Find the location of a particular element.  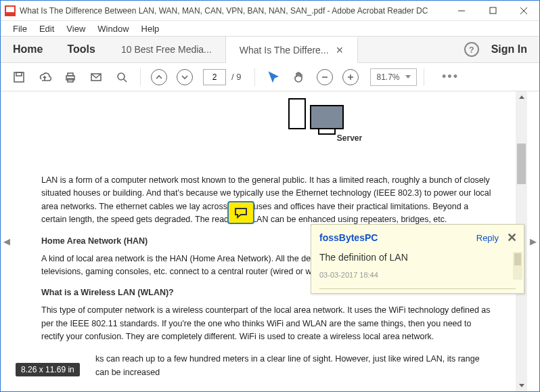

menu-view: View is located at coordinates (76, 28).